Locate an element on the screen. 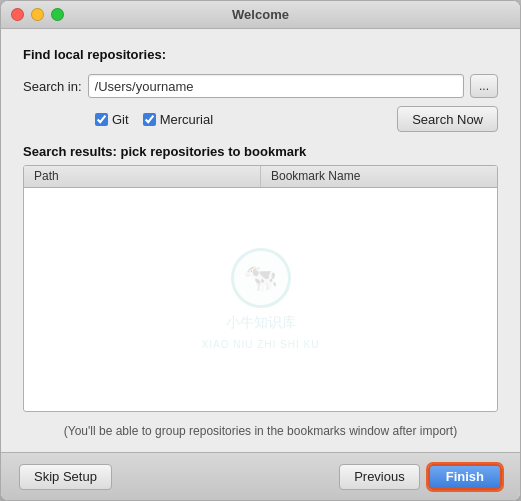  mercurial-checkbox is located at coordinates (150, 120).